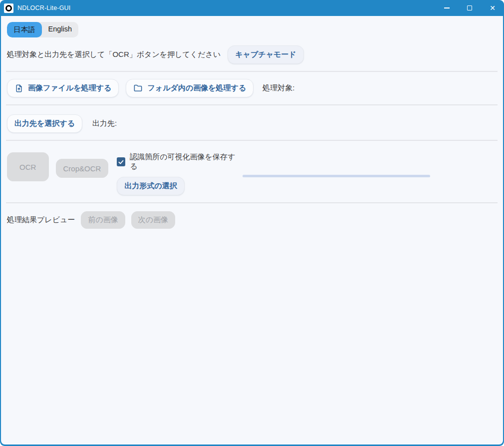 This screenshot has height=446, width=504. I want to click on titlebar: NDLOCR-Lite-GUI ✕, so click(252, 8).